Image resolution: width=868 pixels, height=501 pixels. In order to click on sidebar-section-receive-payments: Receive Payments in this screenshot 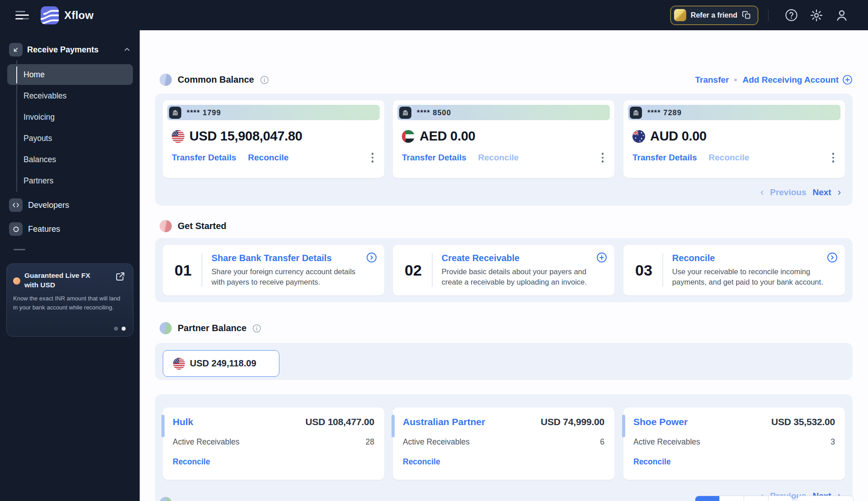, I will do `click(70, 50)`.